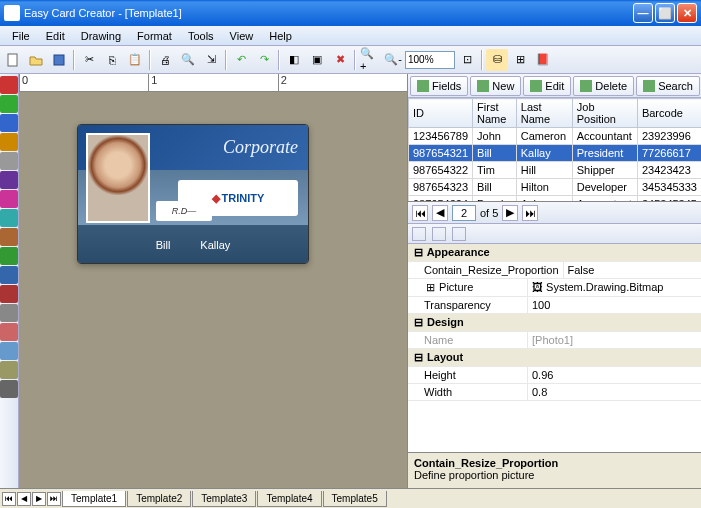 This screenshot has width=701, height=508. I want to click on zoom-out-icon: 🔍-, so click(393, 60).